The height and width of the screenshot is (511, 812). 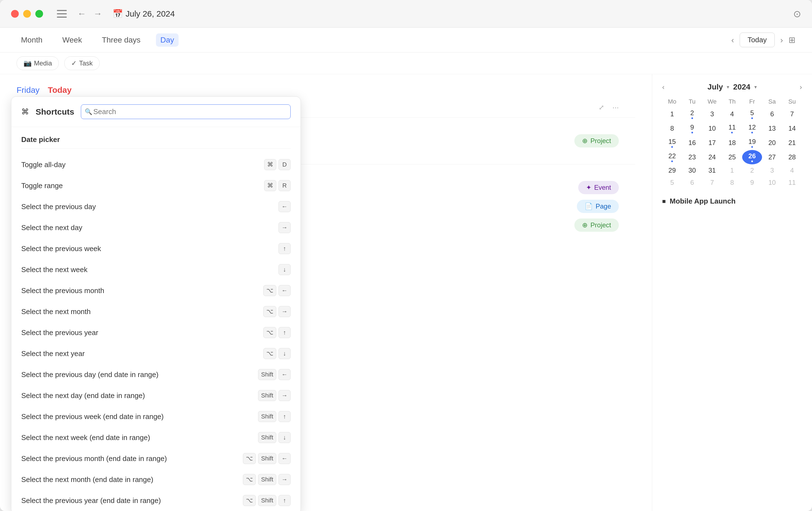 I want to click on mini-cal-day: 13, so click(x=772, y=128).